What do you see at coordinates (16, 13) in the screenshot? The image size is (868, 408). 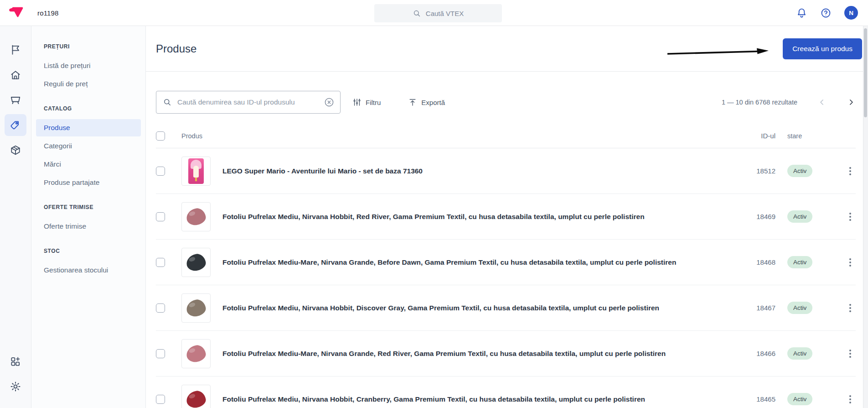 I see `vtex-logo-icon` at bounding box center [16, 13].